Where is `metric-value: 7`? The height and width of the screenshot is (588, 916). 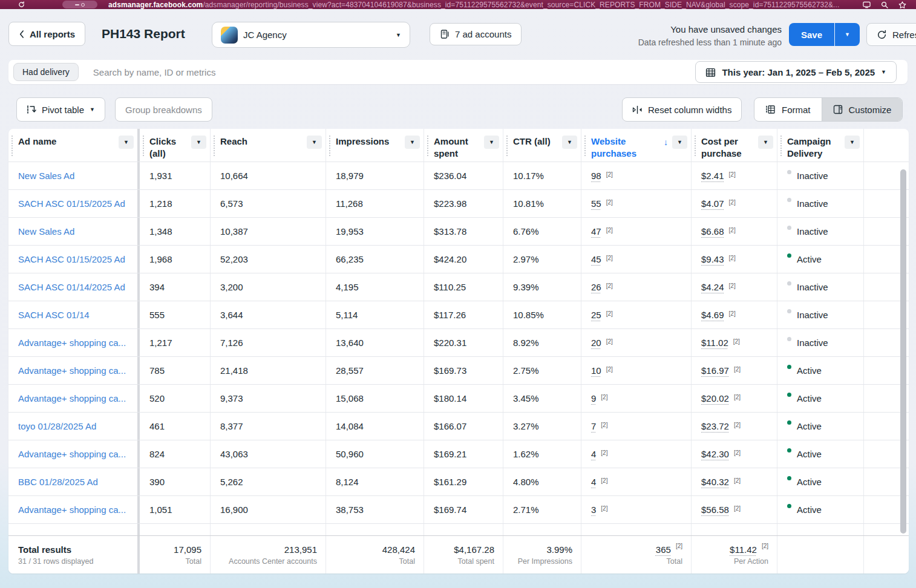 metric-value: 7 is located at coordinates (594, 426).